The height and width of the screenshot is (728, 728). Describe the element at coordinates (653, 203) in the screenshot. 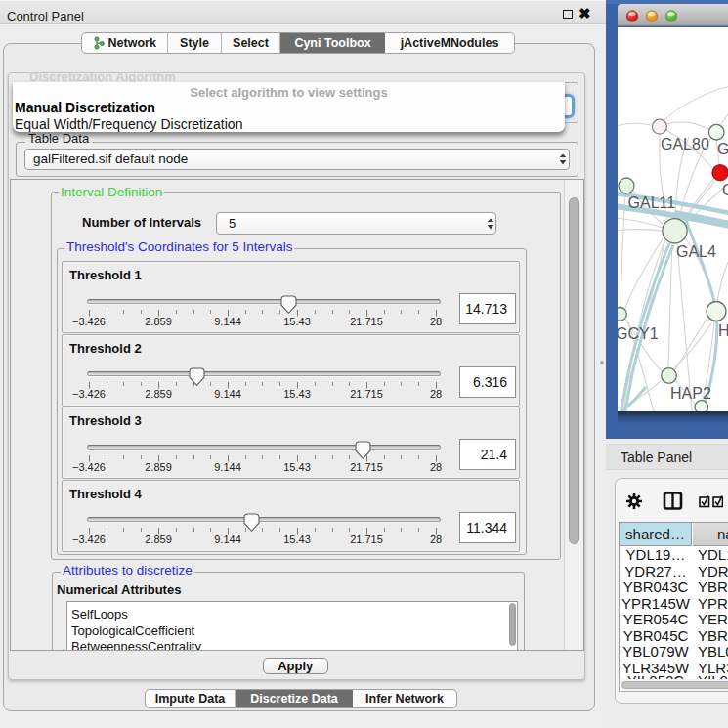

I see `svg-text: GAL11` at that location.